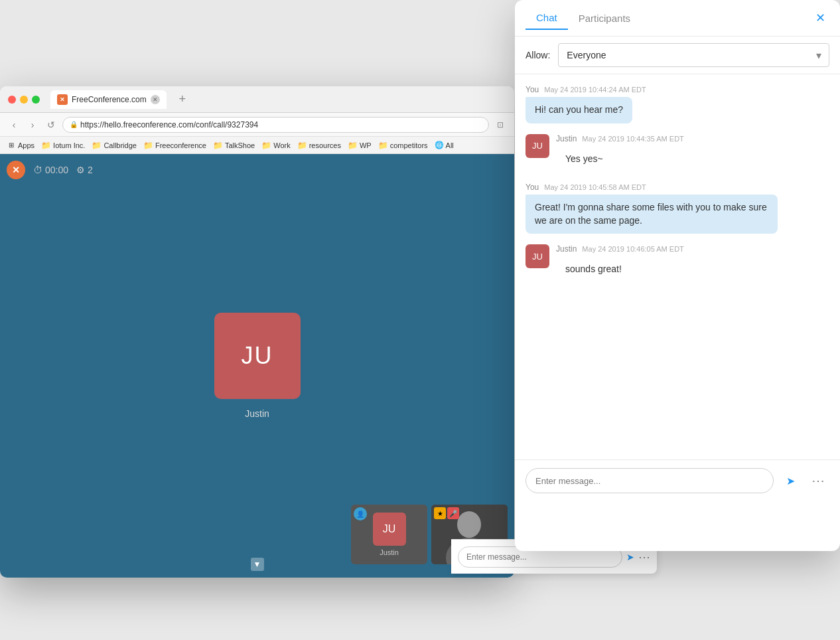 Image resolution: width=840 pixels, height=640 pixels. Describe the element at coordinates (818, 481) in the screenshot. I see `more-options-button: ⋯` at that location.